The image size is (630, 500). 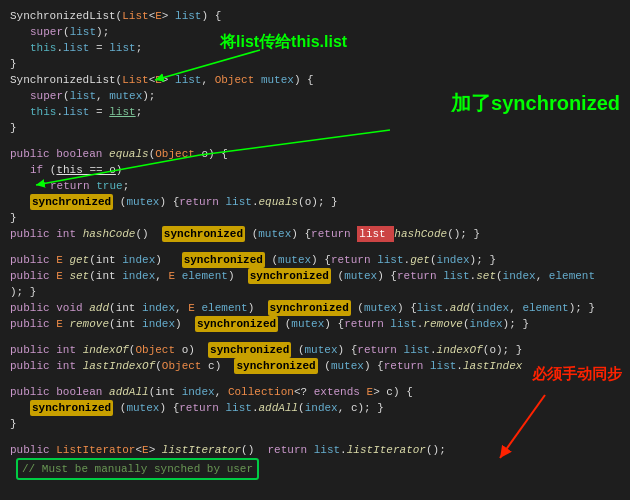 What do you see at coordinates (89, 324) in the screenshot?
I see `code-text: remove` at bounding box center [89, 324].